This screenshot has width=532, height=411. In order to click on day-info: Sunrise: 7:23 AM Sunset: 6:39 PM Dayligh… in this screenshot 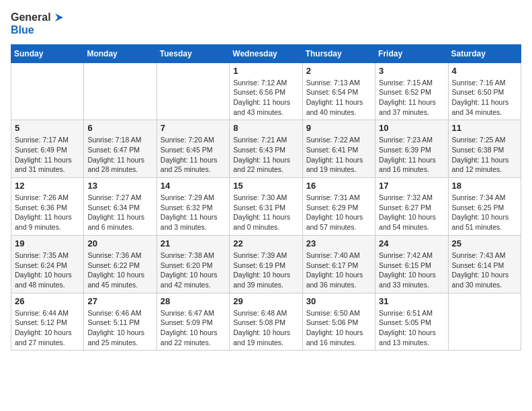, I will do `click(411, 154)`.